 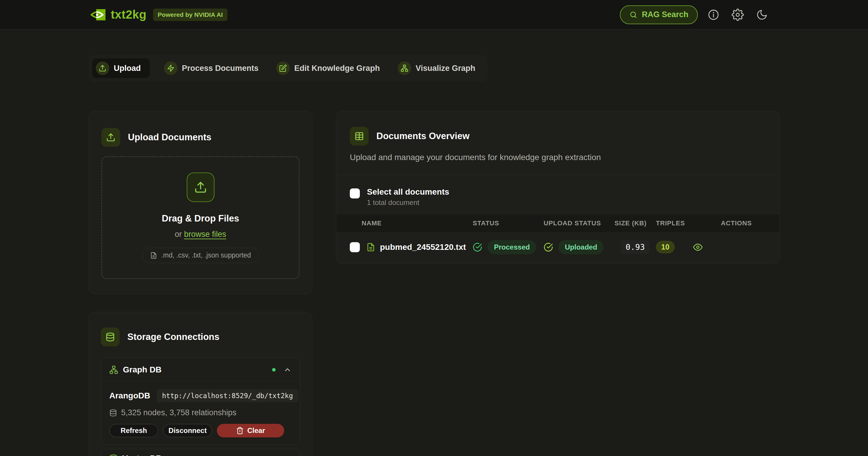 I want to click on table-grid-icon, so click(x=359, y=136).